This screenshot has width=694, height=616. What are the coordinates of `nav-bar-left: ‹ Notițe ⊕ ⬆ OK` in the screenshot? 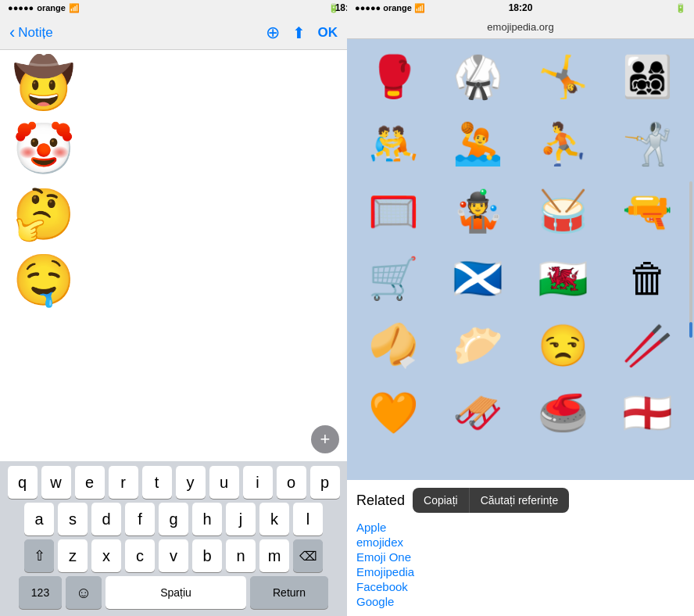 It's located at (174, 33).